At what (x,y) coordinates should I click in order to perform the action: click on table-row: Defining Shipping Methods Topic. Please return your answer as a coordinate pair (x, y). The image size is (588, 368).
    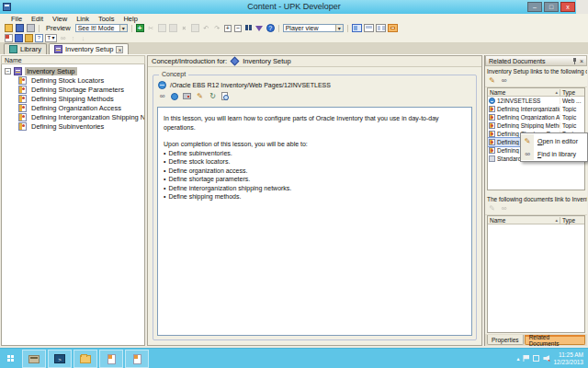
    Looking at the image, I should click on (537, 125).